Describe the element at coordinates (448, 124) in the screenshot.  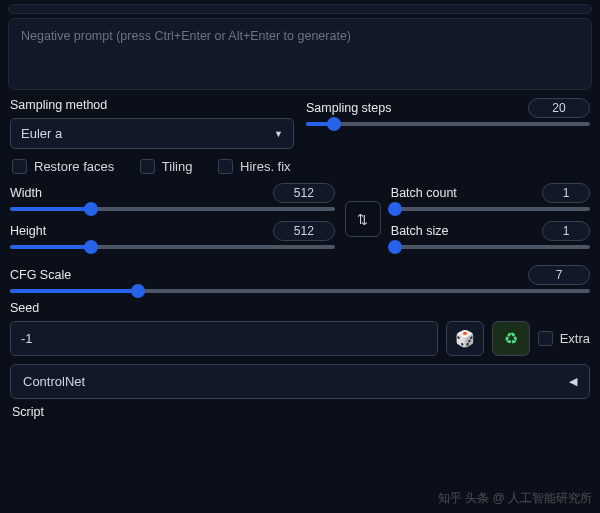
I see `sampling-steps-slider` at that location.